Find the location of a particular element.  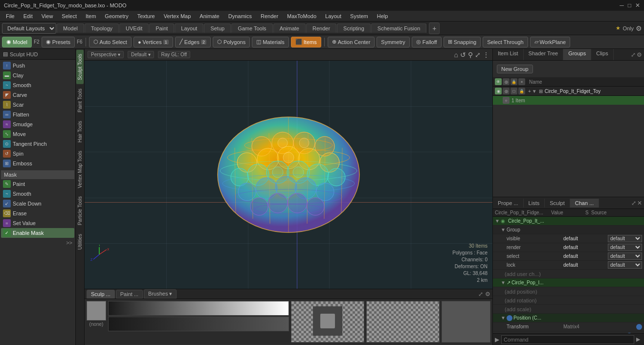

vp-search-icon: ⚲ is located at coordinates (470, 55).